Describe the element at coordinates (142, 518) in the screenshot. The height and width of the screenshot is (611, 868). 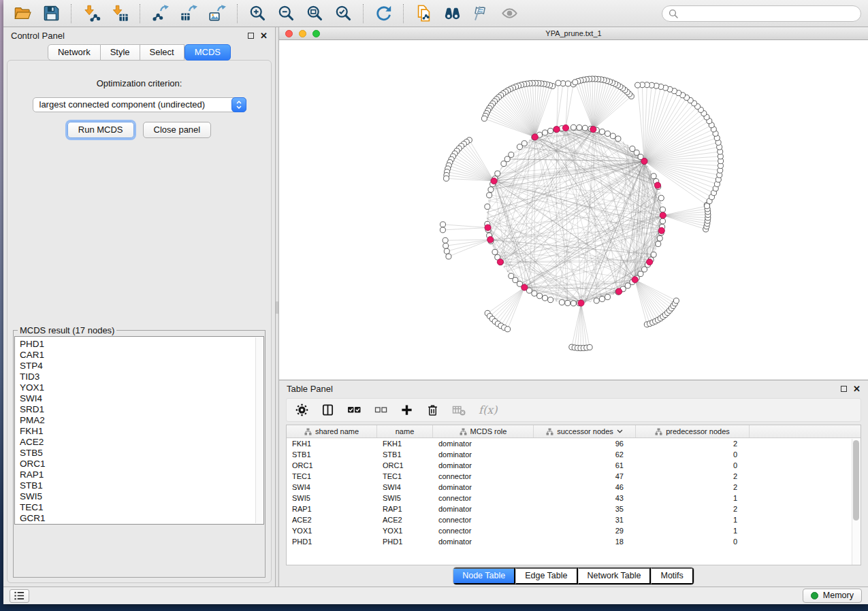
I see `mcds-result-item: GCR1` at that location.